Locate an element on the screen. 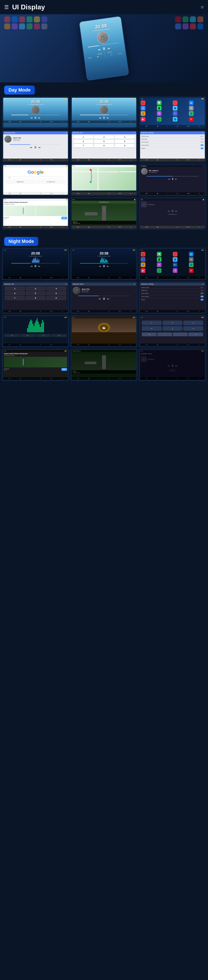  night-not-playing: 9:41📶🔋 19:16 ETA 9.0 mi ♪ Not Playing ⏮ … is located at coordinates (172, 365).